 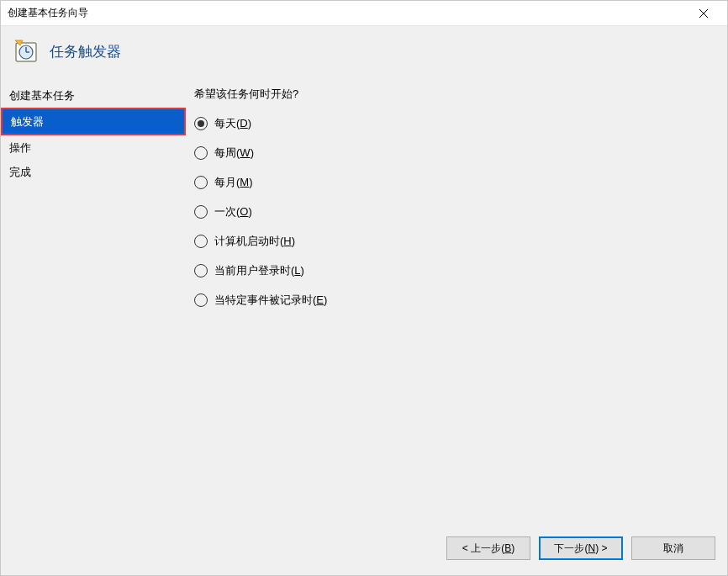 I want to click on wizard-footer: < 上一步(B) 下一步(N) > 取消, so click(x=364, y=552).